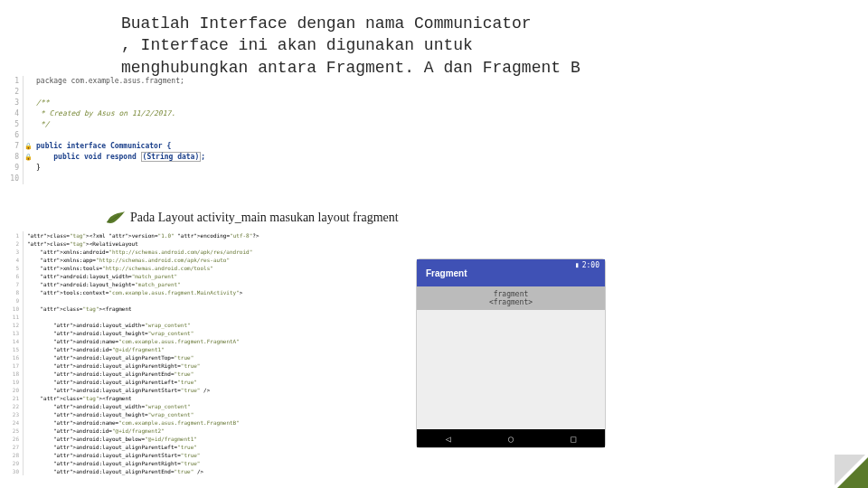 The width and height of the screenshot is (868, 488). What do you see at coordinates (511, 273) in the screenshot?
I see `app-bar: Fragment ▮ 2:00` at bounding box center [511, 273].